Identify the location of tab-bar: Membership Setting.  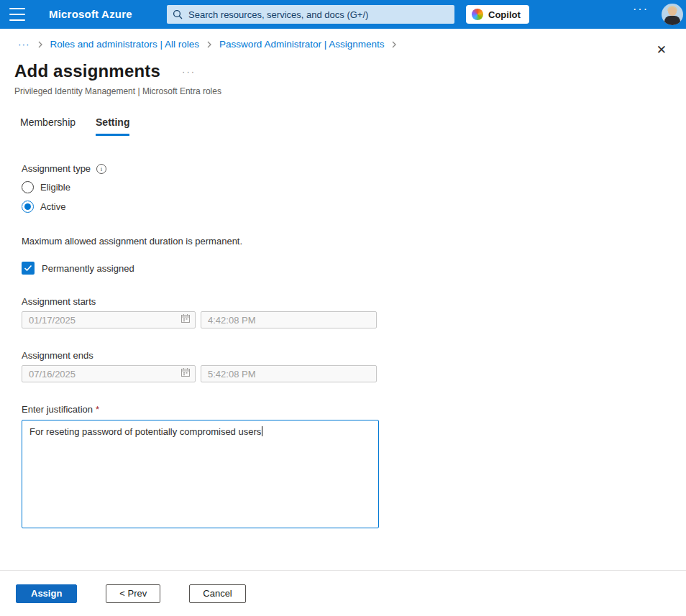
(343, 127).